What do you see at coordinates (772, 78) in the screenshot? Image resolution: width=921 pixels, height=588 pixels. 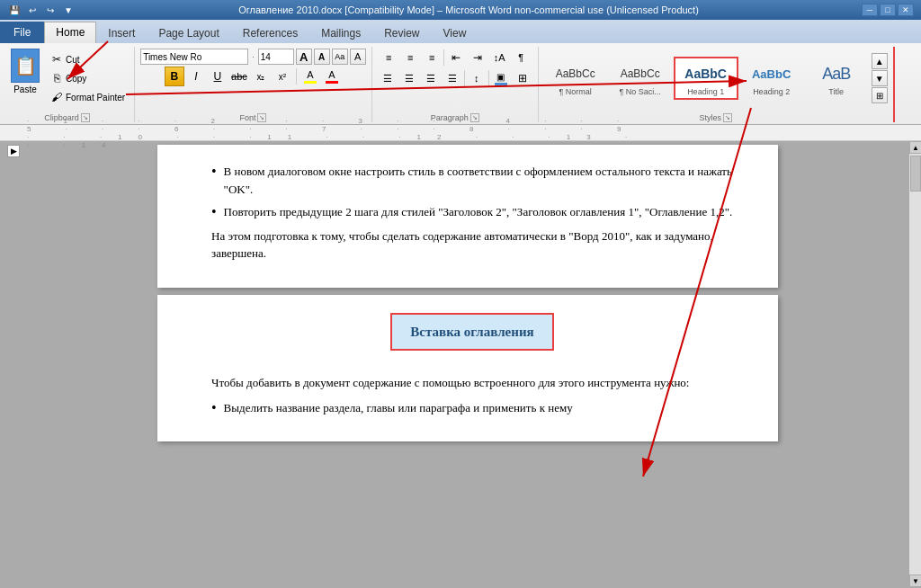 I see `style-heading2: AaBbC Heading 2` at bounding box center [772, 78].